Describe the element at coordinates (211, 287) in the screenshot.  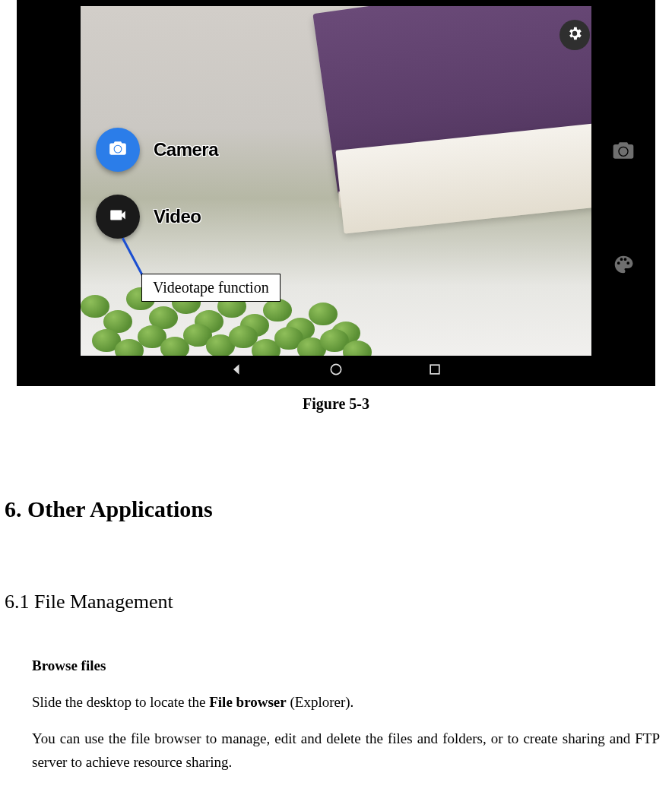
I see `callout-label: Videotape function` at that location.